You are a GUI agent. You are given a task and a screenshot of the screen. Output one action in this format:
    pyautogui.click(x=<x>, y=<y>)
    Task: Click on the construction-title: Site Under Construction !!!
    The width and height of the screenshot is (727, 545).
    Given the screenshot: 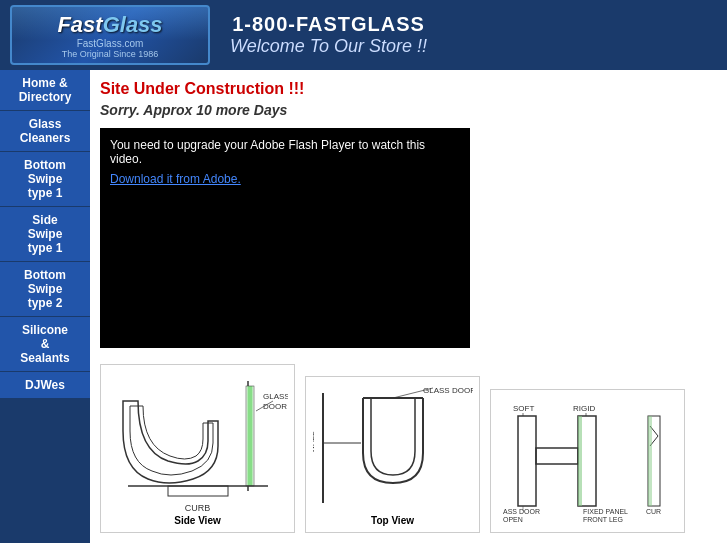 What is the action you would take?
    pyautogui.click(x=408, y=89)
    